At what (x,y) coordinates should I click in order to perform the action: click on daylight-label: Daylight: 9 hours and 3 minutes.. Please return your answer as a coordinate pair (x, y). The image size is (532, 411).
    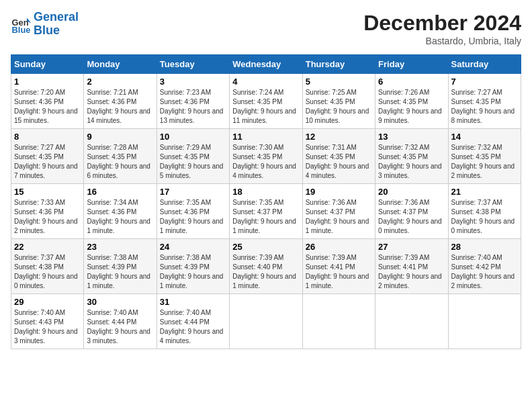
    Looking at the image, I should click on (46, 336).